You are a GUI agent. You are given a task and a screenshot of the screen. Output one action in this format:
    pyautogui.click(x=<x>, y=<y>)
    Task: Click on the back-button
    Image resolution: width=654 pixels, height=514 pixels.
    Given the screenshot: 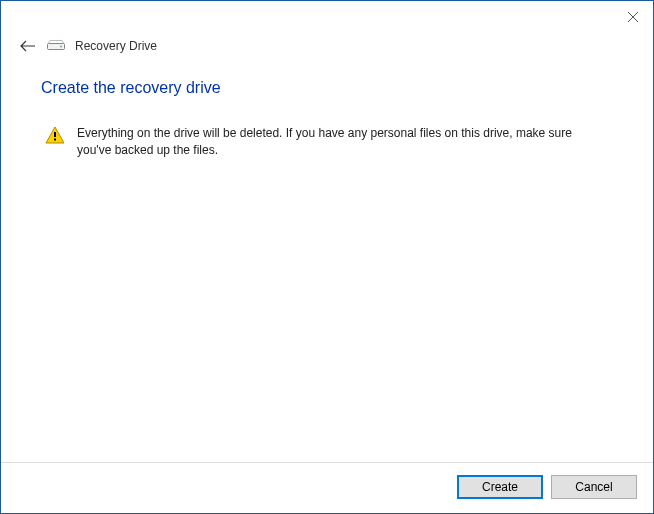 What is the action you would take?
    pyautogui.click(x=28, y=46)
    